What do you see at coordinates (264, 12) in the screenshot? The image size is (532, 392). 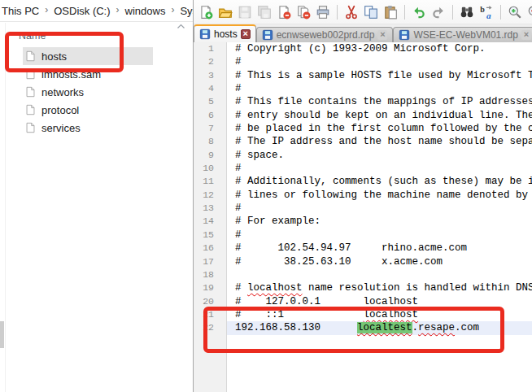 I see `save-all-icon` at bounding box center [264, 12].